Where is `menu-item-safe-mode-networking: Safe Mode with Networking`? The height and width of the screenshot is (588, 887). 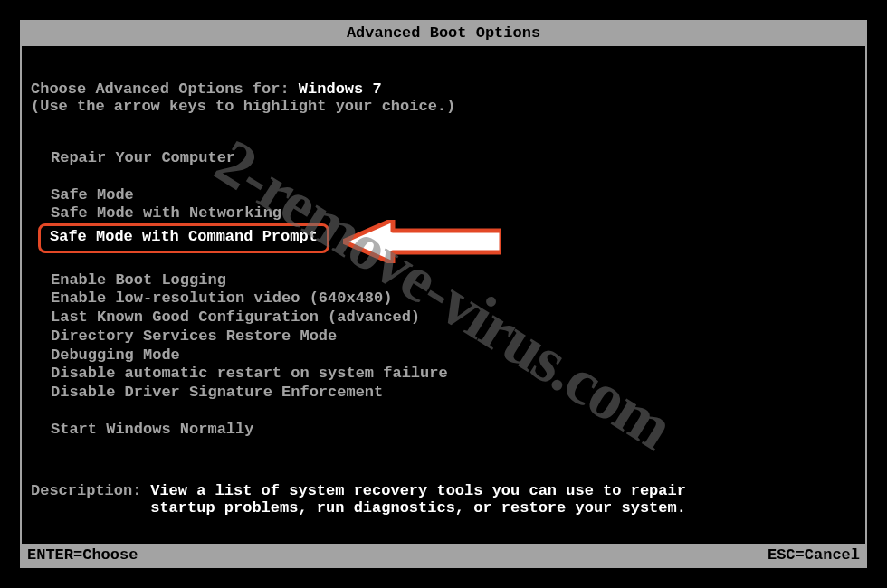 menu-item-safe-mode-networking: Safe Mode with Networking is located at coordinates (452, 213).